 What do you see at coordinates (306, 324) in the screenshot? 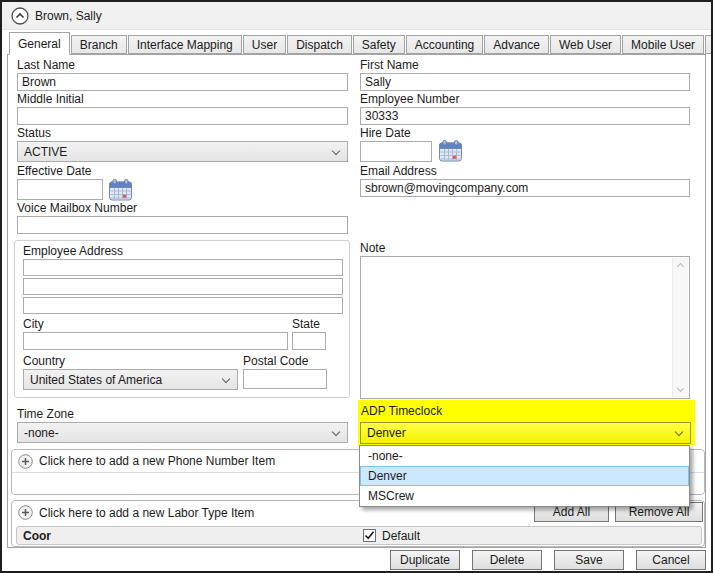
I see `state-label: State` at bounding box center [306, 324].